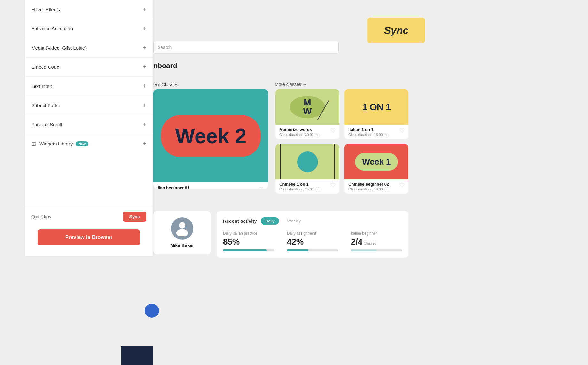 This screenshot has height=365, width=588. Describe the element at coordinates (376, 114) in the screenshot. I see `italian-on1-card: 1 ON 1 Italian 1 on 1 Class duration - 1…` at that location.